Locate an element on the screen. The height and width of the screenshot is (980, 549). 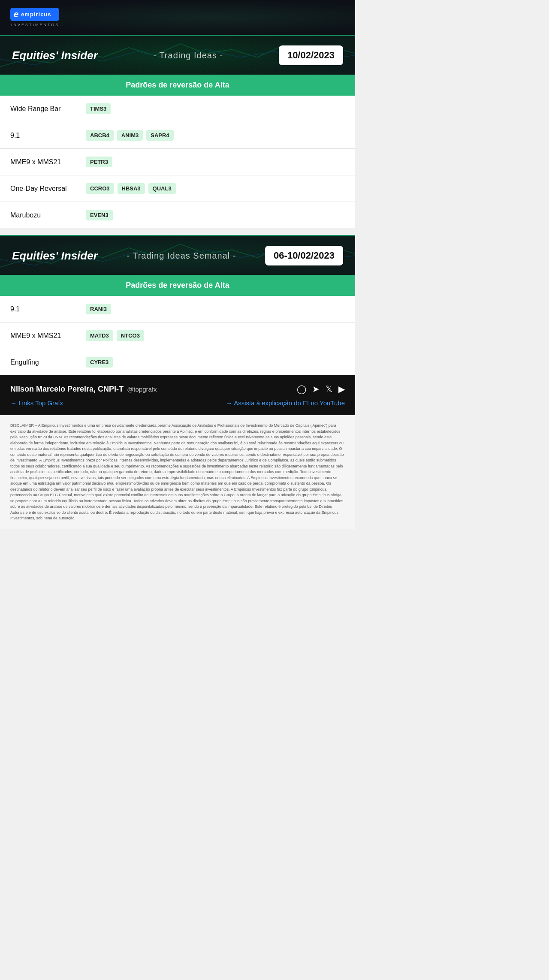
trade-label: Engulfing is located at coordinates (45, 362).